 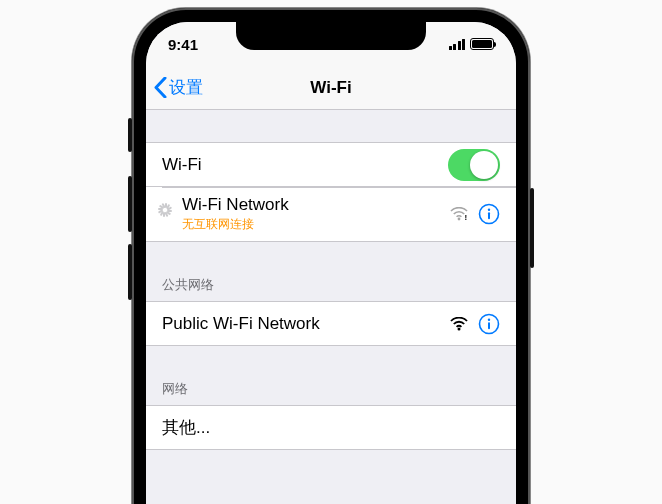 What do you see at coordinates (160, 88) in the screenshot?
I see `chevron-left-icon` at bounding box center [160, 88].